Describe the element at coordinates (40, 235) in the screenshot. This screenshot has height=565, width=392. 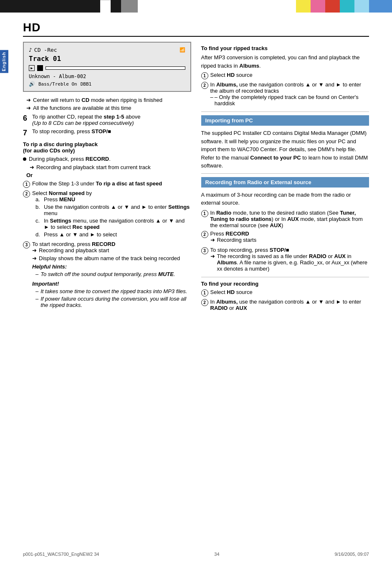
I see `step-2d-label: d.` at that location.